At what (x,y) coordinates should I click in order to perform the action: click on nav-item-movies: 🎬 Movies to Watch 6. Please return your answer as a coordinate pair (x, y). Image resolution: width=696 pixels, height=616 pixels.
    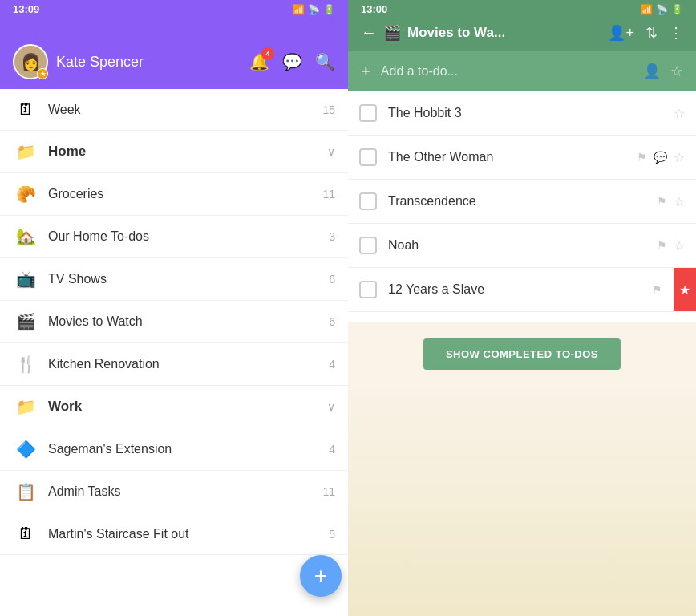
    Looking at the image, I should click on (174, 322).